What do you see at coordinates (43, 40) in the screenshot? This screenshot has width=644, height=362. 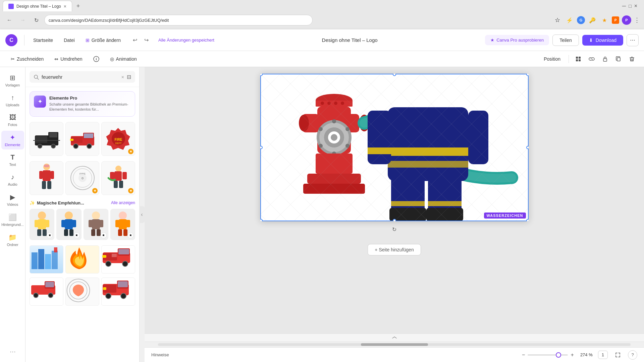 I see `home-menu-item: Startseite` at bounding box center [43, 40].